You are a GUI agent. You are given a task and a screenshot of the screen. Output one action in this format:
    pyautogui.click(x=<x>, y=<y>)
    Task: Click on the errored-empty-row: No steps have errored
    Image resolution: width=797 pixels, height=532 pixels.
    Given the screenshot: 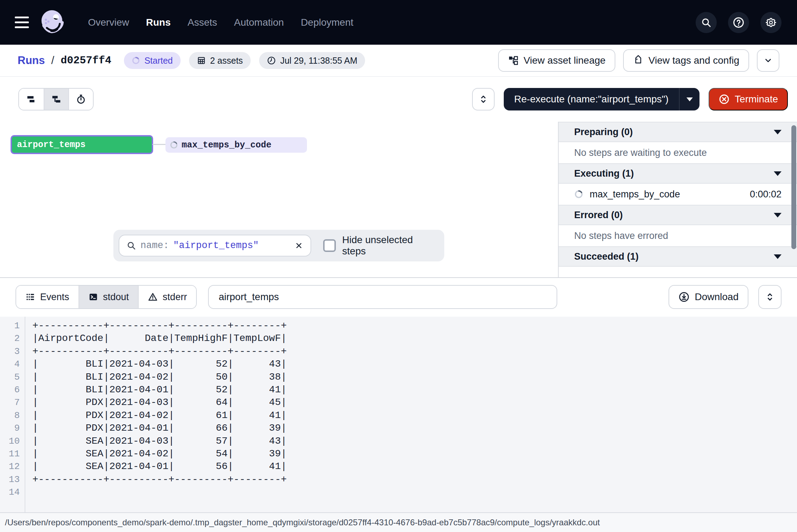 What is the action you would take?
    pyautogui.click(x=678, y=236)
    